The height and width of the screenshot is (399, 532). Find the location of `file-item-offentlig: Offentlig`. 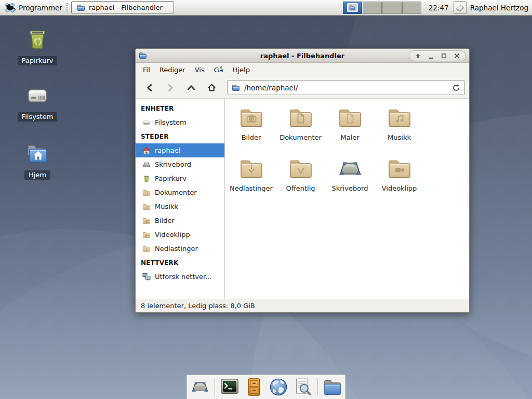

file-item-offentlig: Offentlig is located at coordinates (300, 175).